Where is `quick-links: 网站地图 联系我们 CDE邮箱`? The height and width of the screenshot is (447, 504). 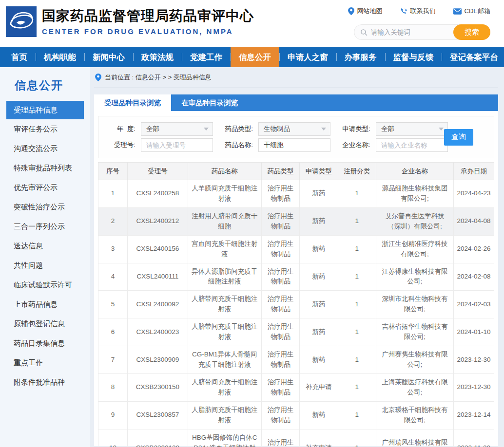 quick-links: 网站地图 联系我们 CDE邮箱 is located at coordinates (419, 11).